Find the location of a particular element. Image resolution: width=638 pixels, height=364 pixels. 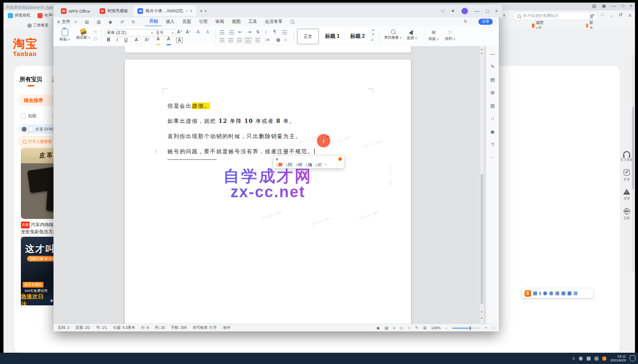

ribbon-tab-member: 会员专享 is located at coordinates (274, 22).